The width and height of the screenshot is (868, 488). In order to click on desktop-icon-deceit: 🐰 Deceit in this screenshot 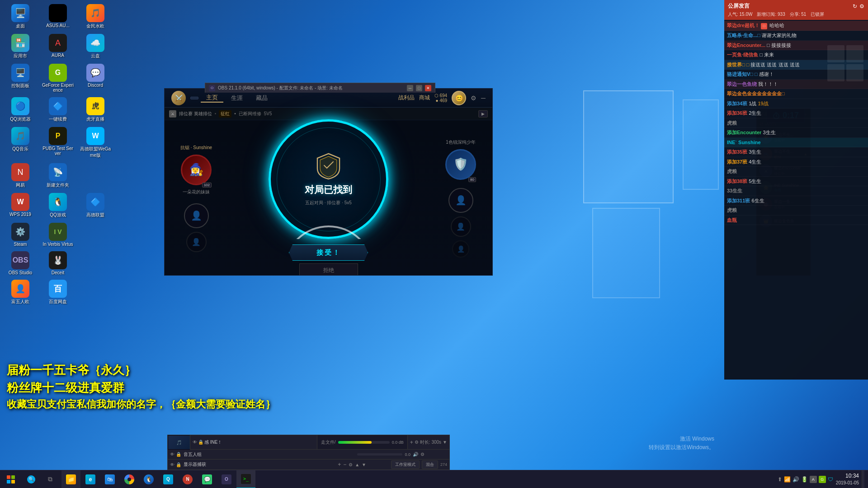, I will do `click(58, 263)`.